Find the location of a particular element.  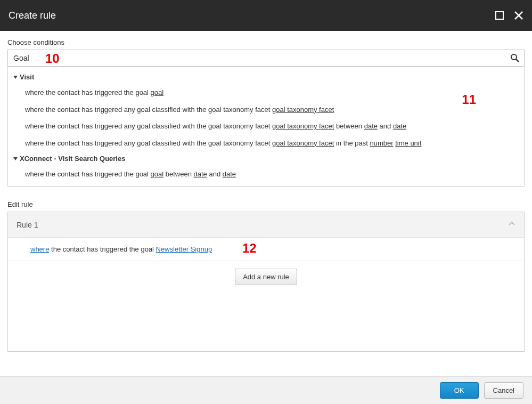

rule-name: Rule 1 is located at coordinates (27, 225).